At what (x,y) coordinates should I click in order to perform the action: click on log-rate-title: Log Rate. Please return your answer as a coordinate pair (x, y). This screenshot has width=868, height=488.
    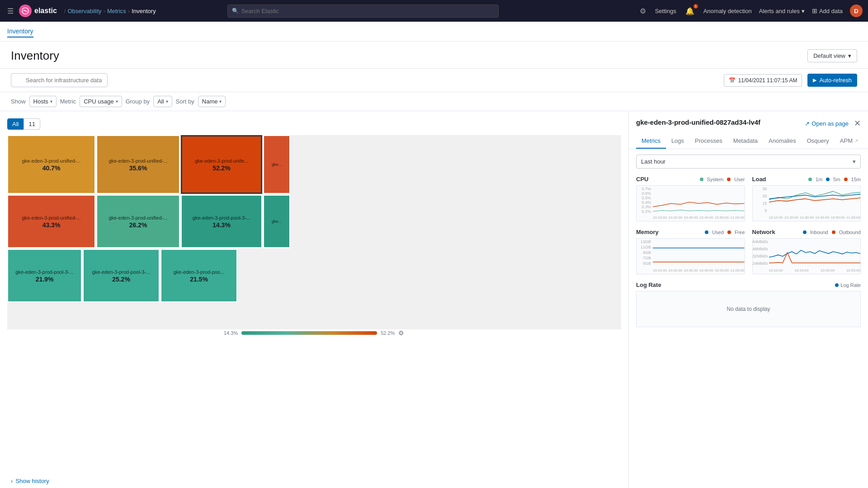
    Looking at the image, I should click on (649, 285).